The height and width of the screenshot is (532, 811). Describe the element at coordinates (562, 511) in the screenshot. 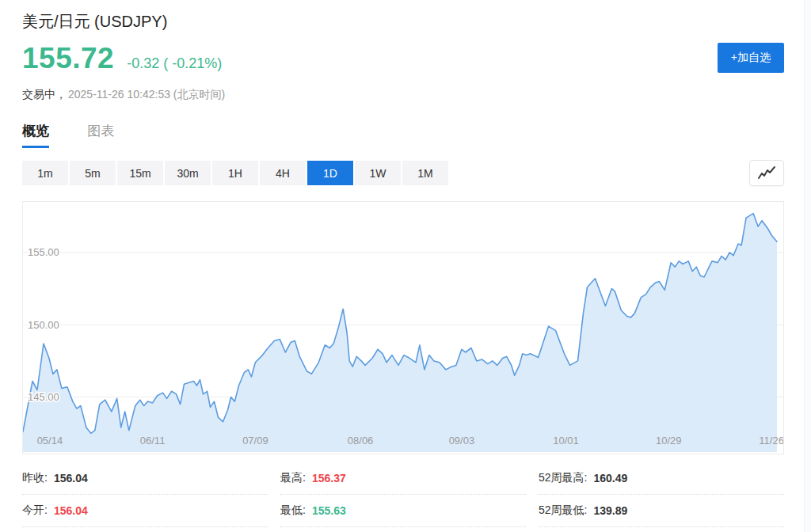

I see `stat-label: 52周最低:` at that location.